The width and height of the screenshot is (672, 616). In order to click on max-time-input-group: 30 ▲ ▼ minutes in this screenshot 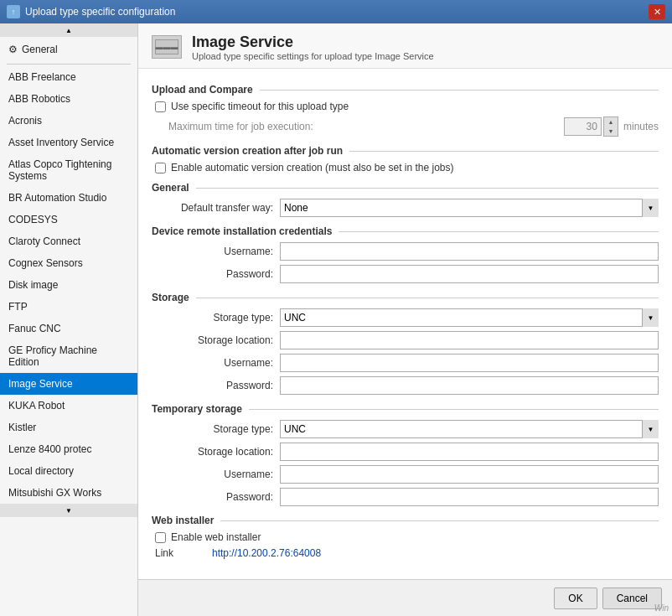, I will do `click(612, 127)`.